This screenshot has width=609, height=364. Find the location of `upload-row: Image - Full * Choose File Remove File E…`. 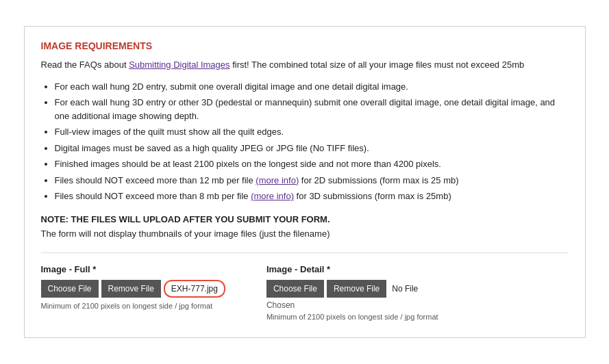

upload-row: Image - Full * Choose File Remove File E… is located at coordinates (305, 293).